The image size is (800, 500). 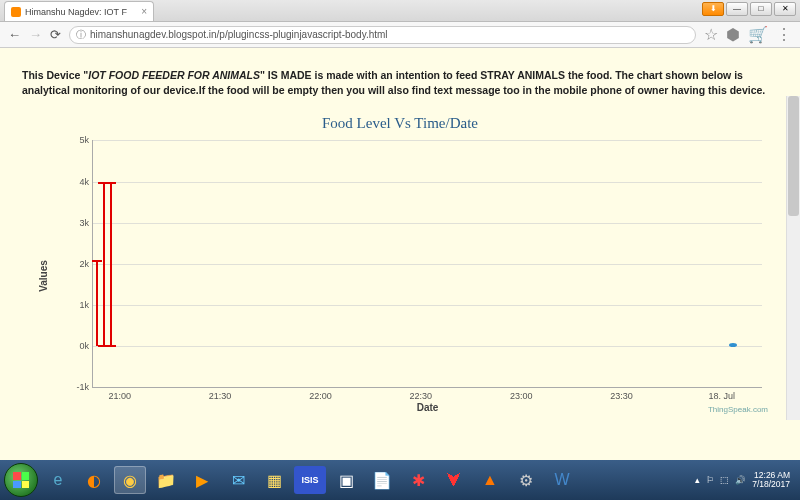 I want to click on taskbar-chrome-icon: ◉, so click(x=130, y=480).